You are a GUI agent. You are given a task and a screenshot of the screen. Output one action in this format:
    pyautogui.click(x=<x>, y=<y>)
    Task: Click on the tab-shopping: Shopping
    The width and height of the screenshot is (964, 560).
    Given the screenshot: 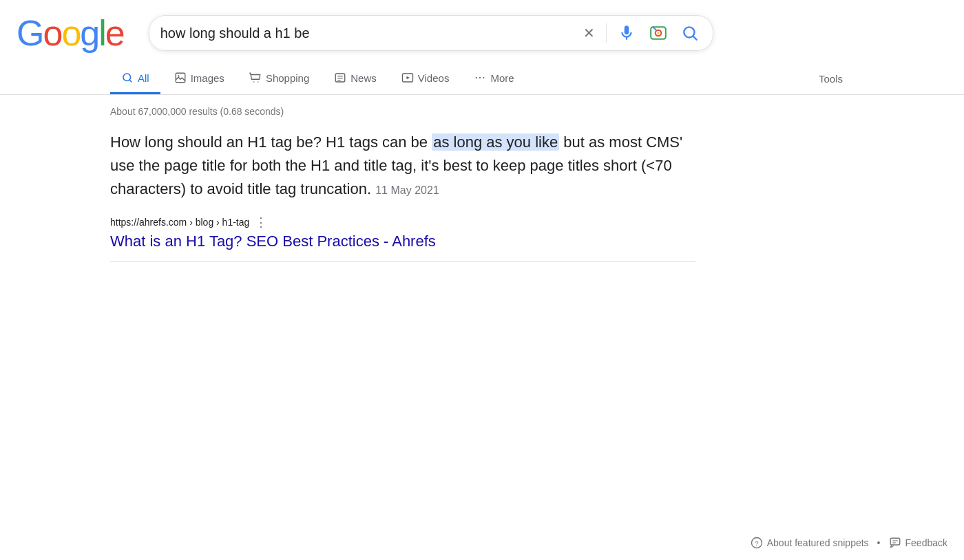 What is the action you would take?
    pyautogui.click(x=280, y=78)
    